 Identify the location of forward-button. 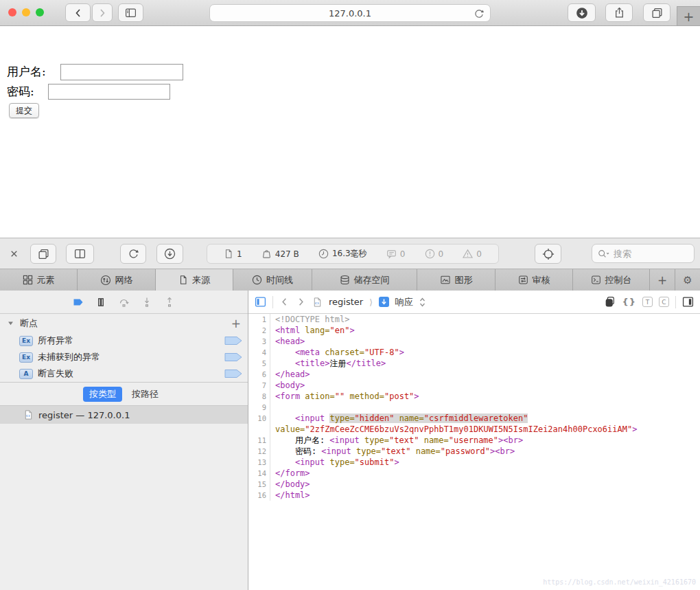
(102, 12).